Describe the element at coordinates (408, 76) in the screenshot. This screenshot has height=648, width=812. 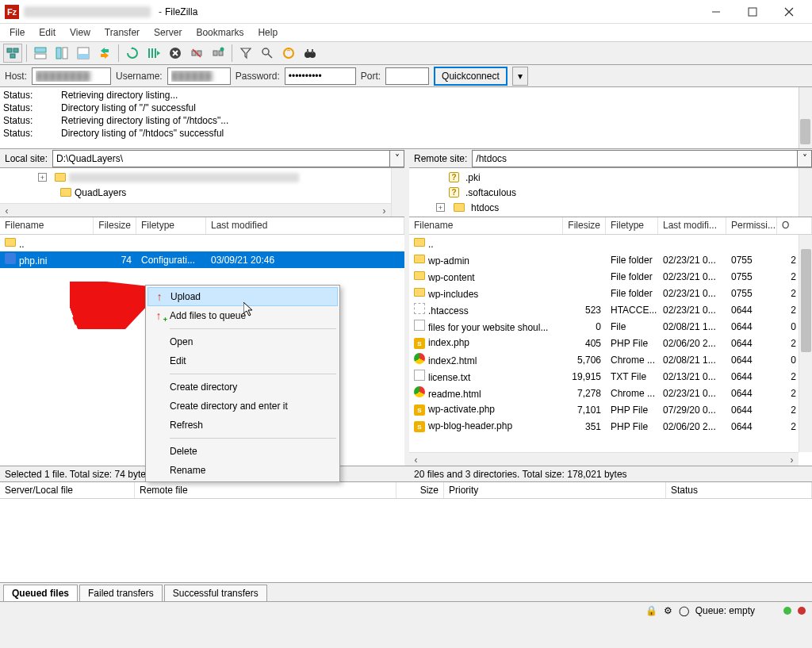
I see `port-input` at that location.